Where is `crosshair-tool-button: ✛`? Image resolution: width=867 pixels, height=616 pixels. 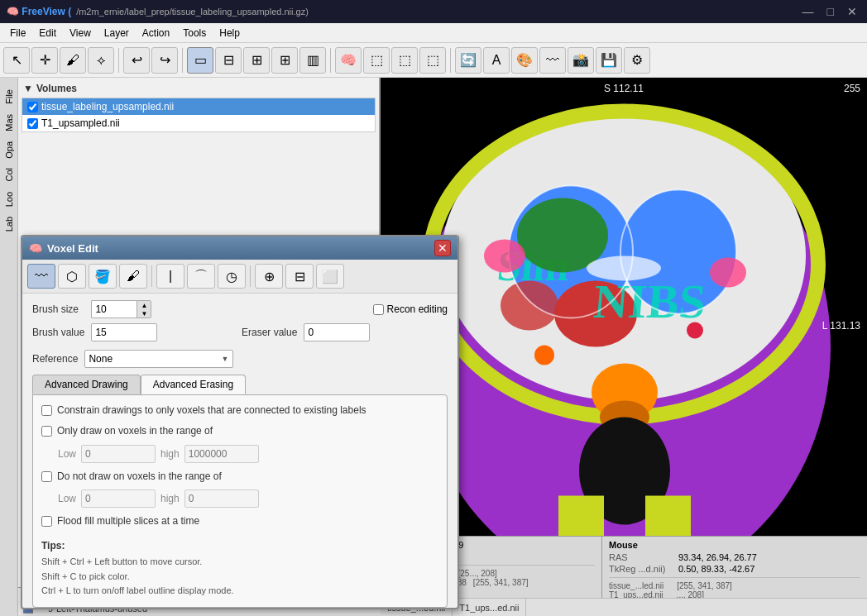 crosshair-tool-button: ✛ is located at coordinates (45, 60).